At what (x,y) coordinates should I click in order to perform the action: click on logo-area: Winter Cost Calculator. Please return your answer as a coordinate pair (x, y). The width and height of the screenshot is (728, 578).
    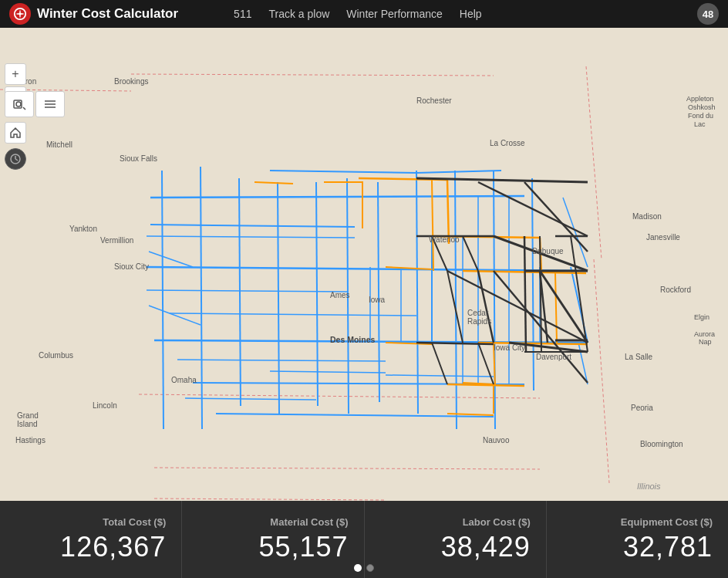
    Looking at the image, I should click on (94, 14).